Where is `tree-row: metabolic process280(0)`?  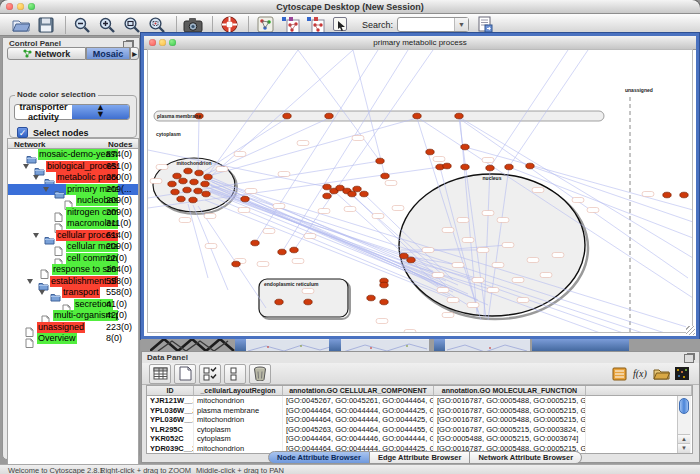 tree-row: metabolic process280(0) is located at coordinates (73, 178).